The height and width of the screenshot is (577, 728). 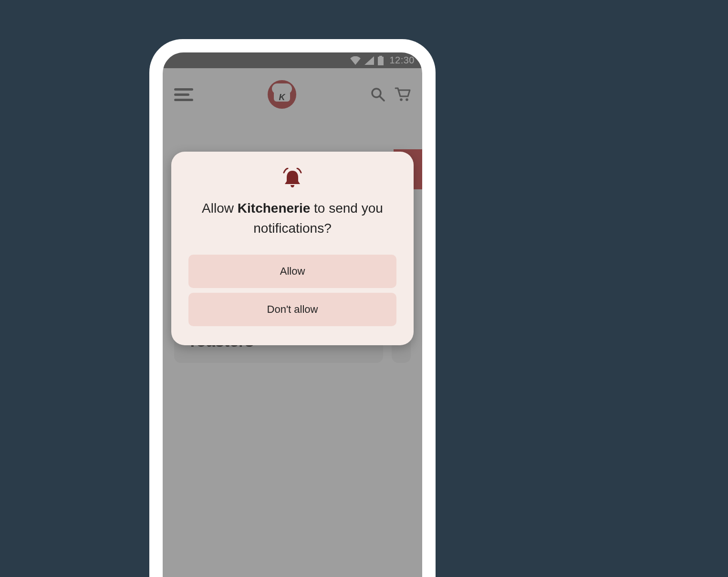 I want to click on notification-permission-dialog: Allow Kitchenerie to send you notificati…, so click(x=292, y=248).